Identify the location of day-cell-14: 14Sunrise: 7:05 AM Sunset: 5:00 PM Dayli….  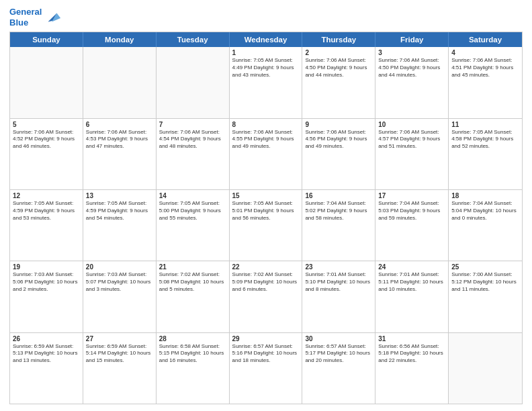
(193, 226).